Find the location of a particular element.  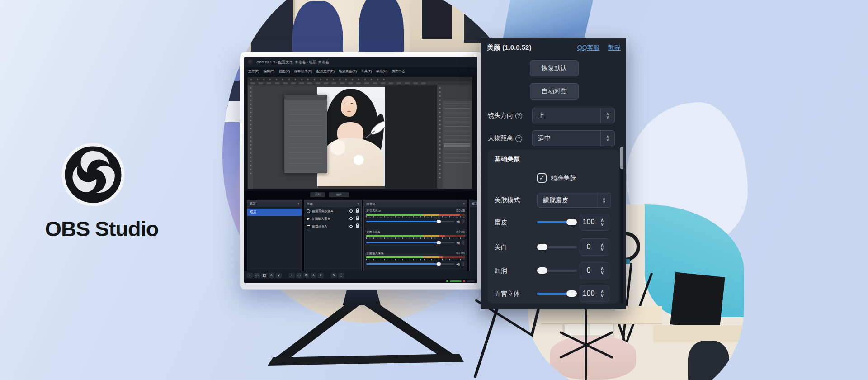

channel-db: 0.0 dB is located at coordinates (460, 233).